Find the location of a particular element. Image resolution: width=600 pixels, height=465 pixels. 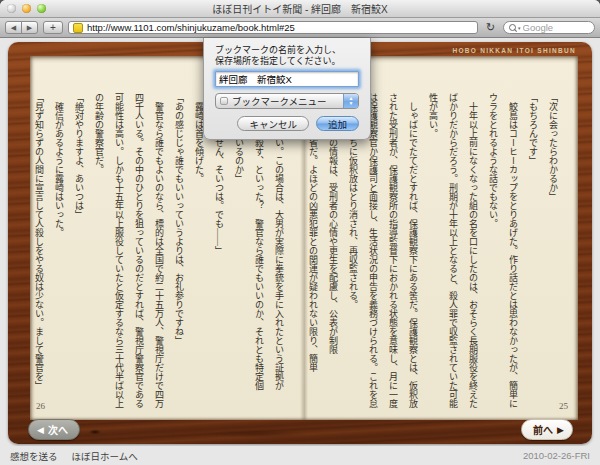

page-footer-bar: 感想を送る ほぼ日ホームへ 2010-02-26-FRI is located at coordinates (300, 456).